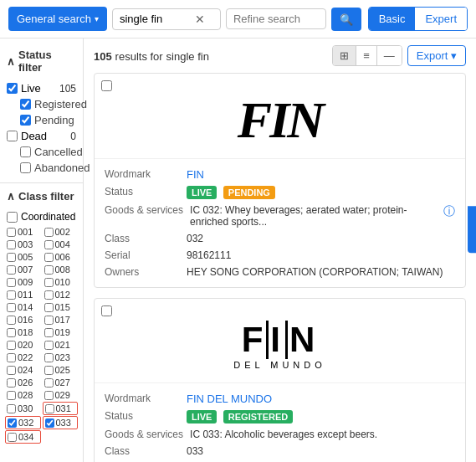 This screenshot has height=462, width=476. Describe the element at coordinates (195, 239) in the screenshot. I see `class-value-1: 032` at that location.